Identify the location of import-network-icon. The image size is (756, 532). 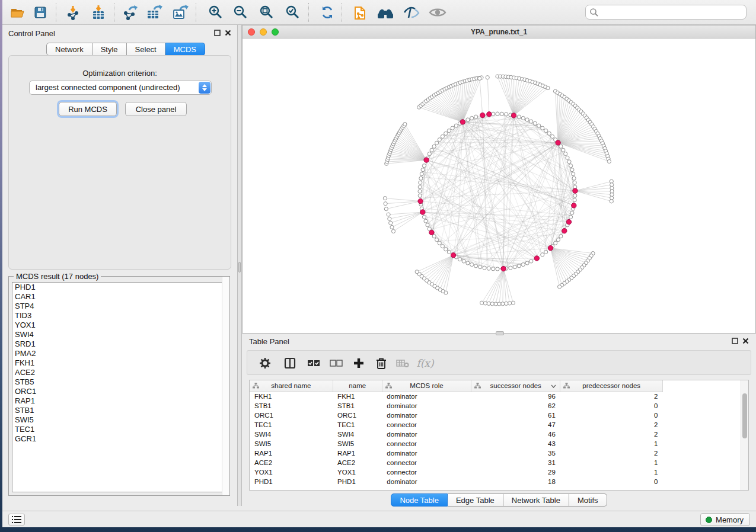
(74, 12).